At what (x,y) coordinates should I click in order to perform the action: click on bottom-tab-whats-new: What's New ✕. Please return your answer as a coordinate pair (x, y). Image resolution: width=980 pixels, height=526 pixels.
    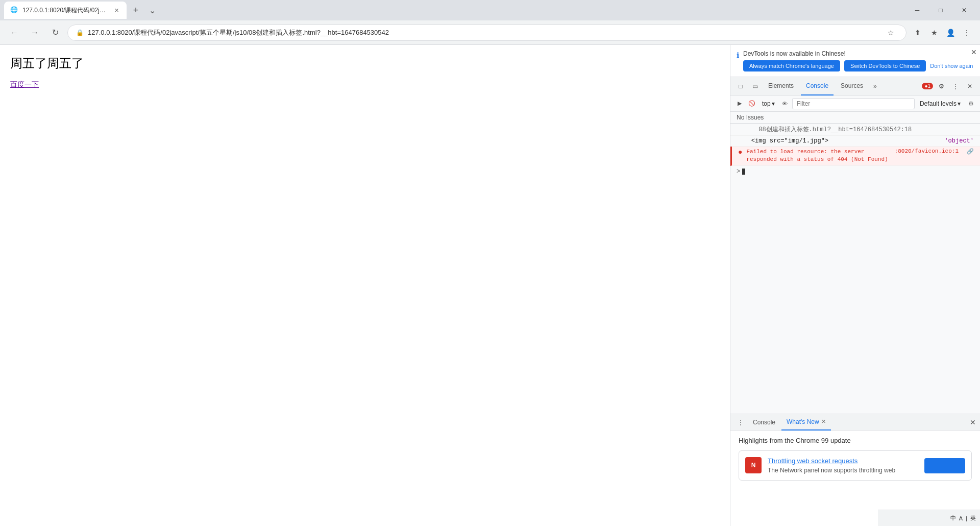
    Looking at the image, I should click on (806, 422).